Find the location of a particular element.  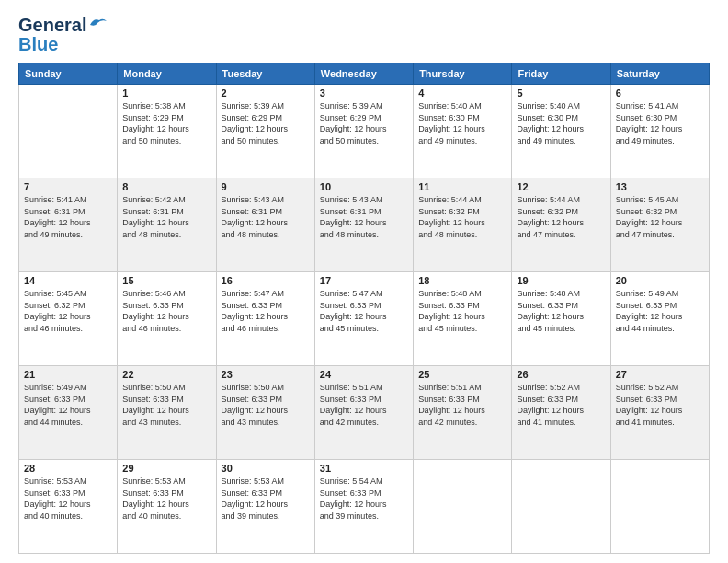

day-number: 2 is located at coordinates (266, 93).